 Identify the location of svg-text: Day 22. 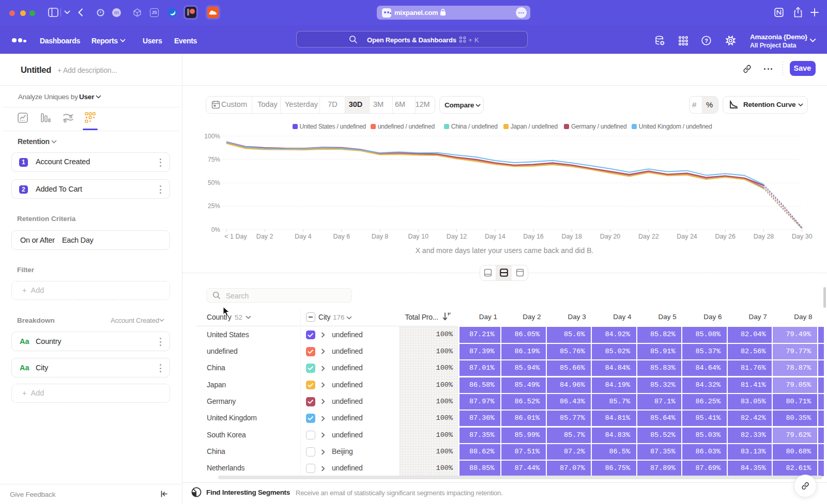
(649, 237).